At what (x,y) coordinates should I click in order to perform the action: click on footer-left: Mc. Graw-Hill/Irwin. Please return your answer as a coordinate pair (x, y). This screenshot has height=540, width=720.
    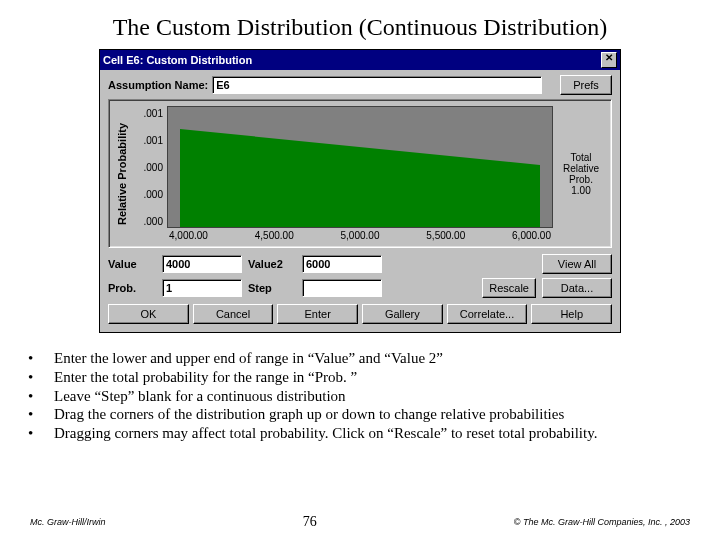
    Looking at the image, I should click on (68, 522).